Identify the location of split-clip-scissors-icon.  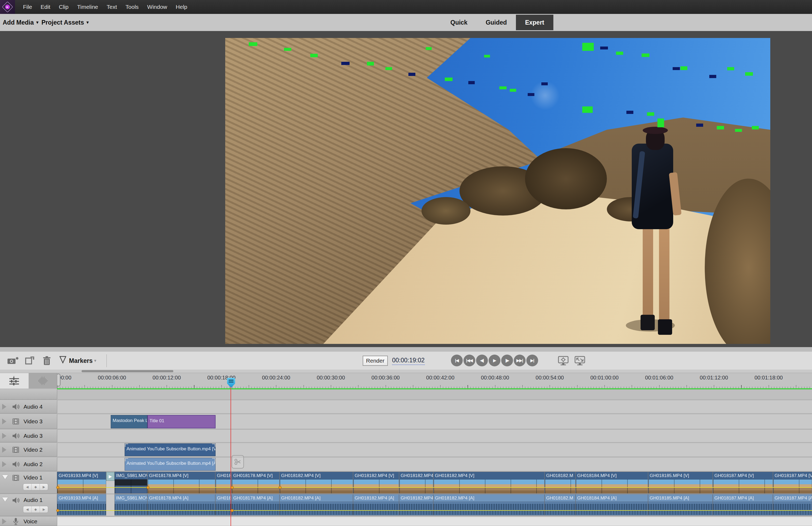
(238, 462).